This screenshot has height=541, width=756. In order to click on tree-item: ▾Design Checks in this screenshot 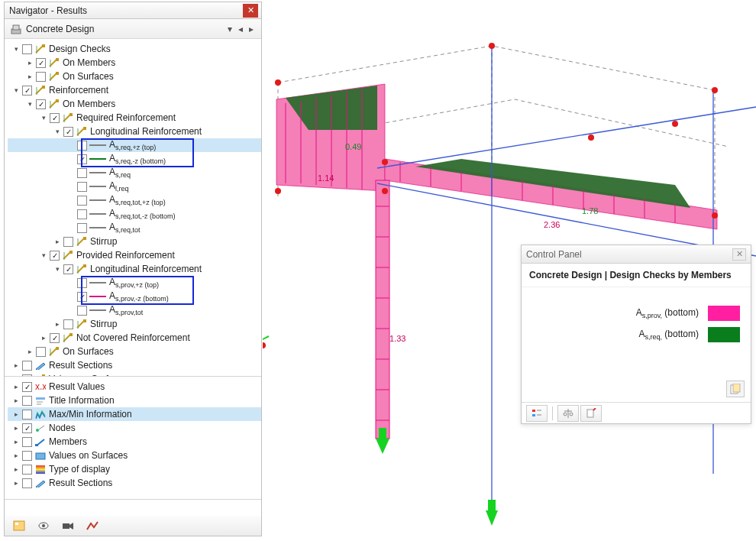, I will do `click(134, 49)`.